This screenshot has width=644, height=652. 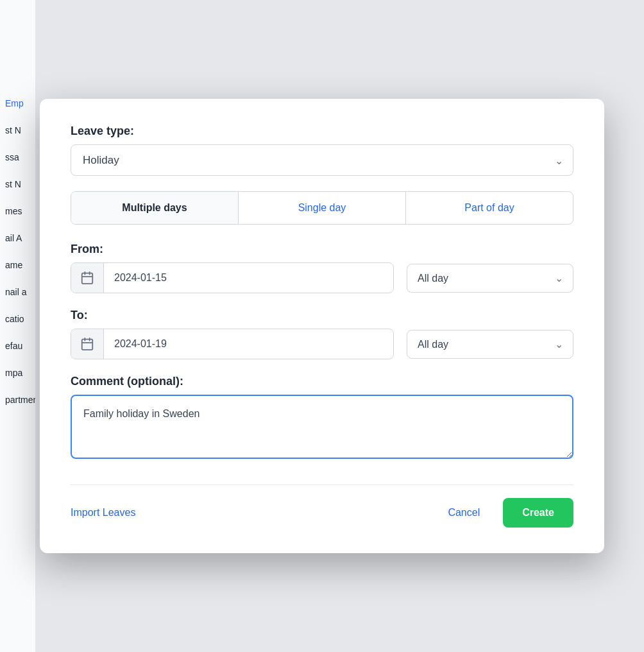 What do you see at coordinates (504, 513) in the screenshot?
I see `footer-actions: Cancel Create` at bounding box center [504, 513].